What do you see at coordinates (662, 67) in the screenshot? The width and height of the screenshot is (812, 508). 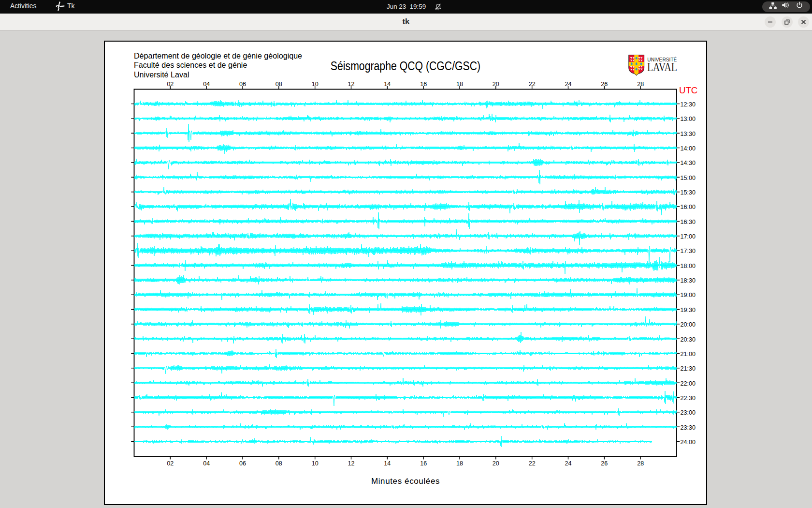 I see `svg-text: LAVAL` at bounding box center [662, 67].